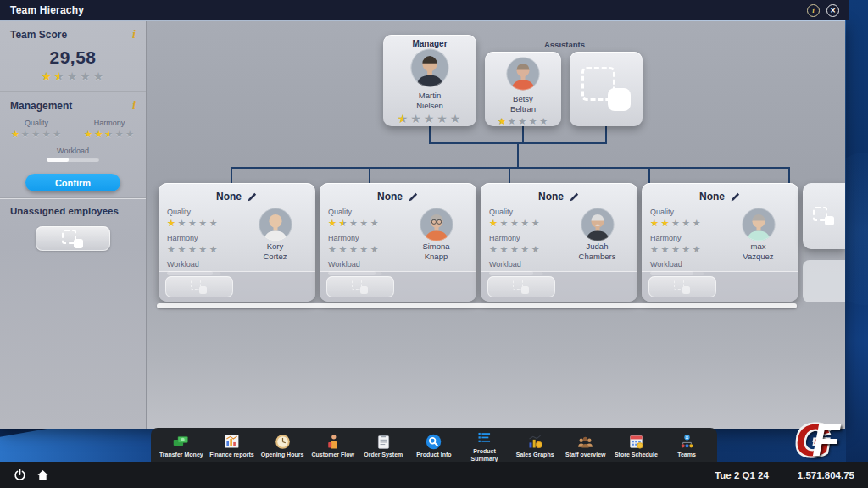  I want to click on taskbar-item-transfer-money: Transfer Money, so click(181, 446).